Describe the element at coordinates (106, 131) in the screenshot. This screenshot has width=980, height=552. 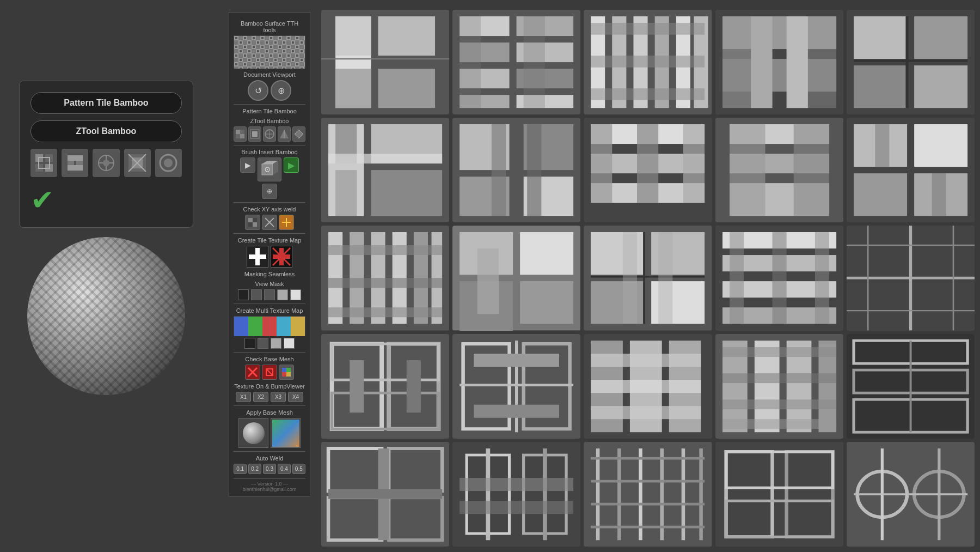
I see `ztool-bamboo-button: ZTool Bamboo` at that location.